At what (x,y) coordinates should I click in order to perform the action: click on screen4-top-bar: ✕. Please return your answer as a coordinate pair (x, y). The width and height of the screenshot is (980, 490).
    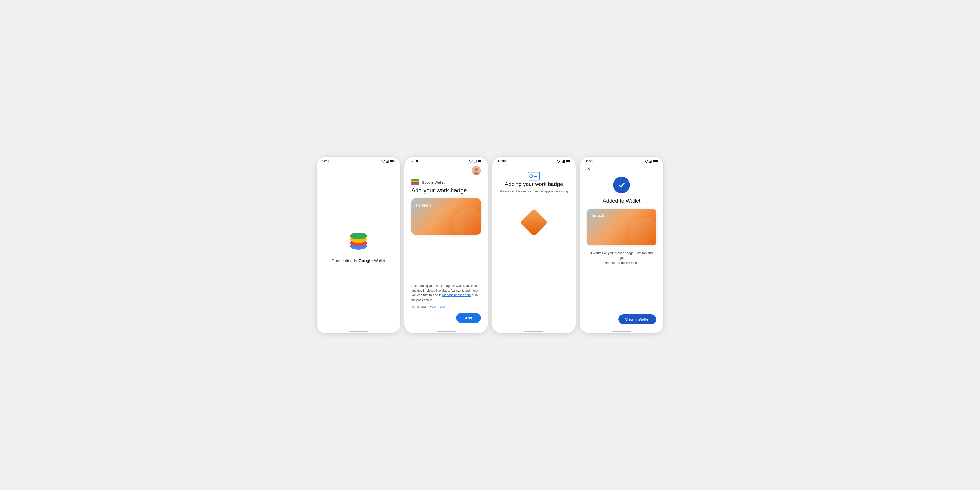
    Looking at the image, I should click on (622, 170).